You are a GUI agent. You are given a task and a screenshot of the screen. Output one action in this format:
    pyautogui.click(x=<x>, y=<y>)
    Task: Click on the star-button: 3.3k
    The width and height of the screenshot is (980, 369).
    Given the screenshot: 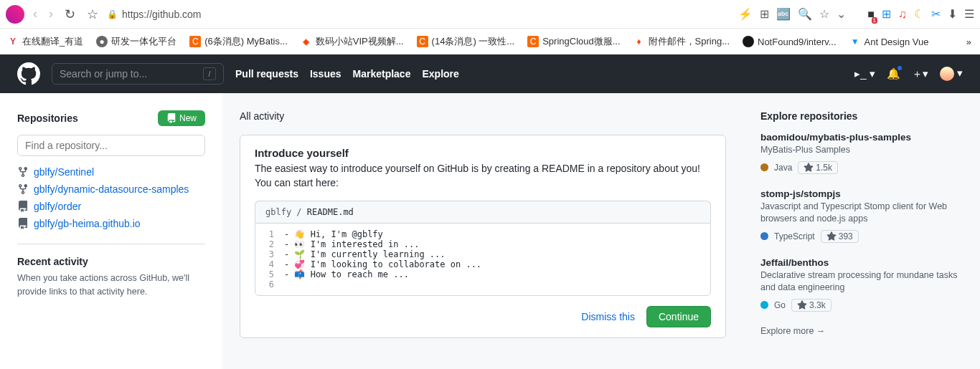 What is the action you would take?
    pyautogui.click(x=811, y=305)
    